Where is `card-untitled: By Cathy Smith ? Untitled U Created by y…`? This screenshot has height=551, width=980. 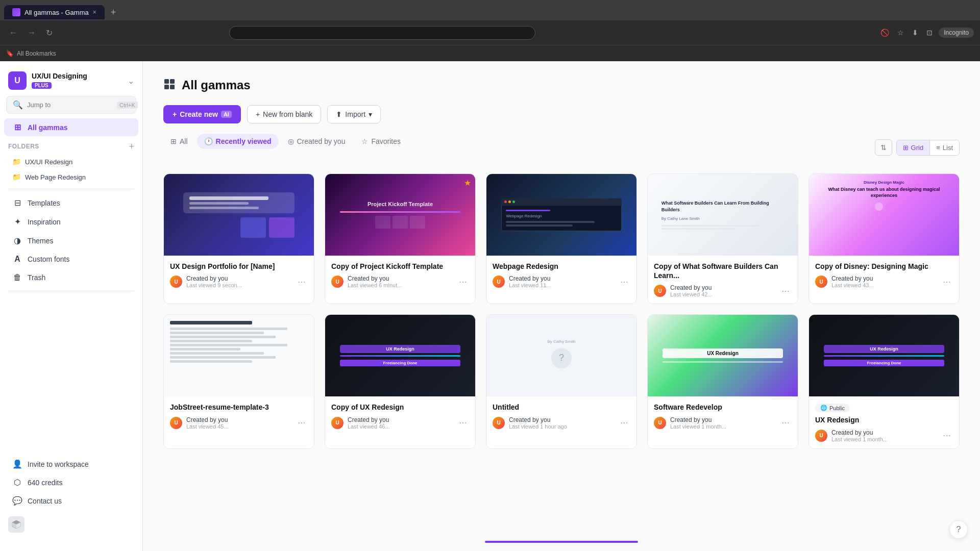 card-untitled: By Cathy Smith ? Untitled U Created by y… is located at coordinates (561, 382).